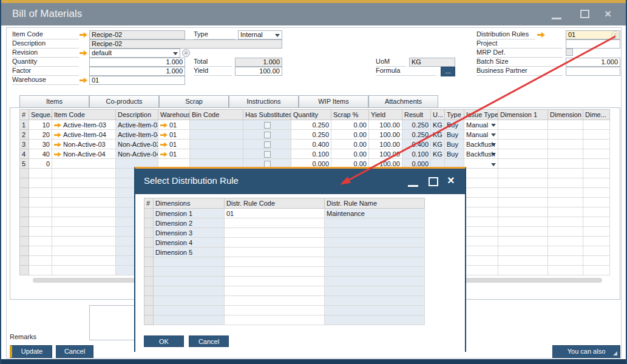  I want to click on quantity-cell: 0.250, so click(311, 125).